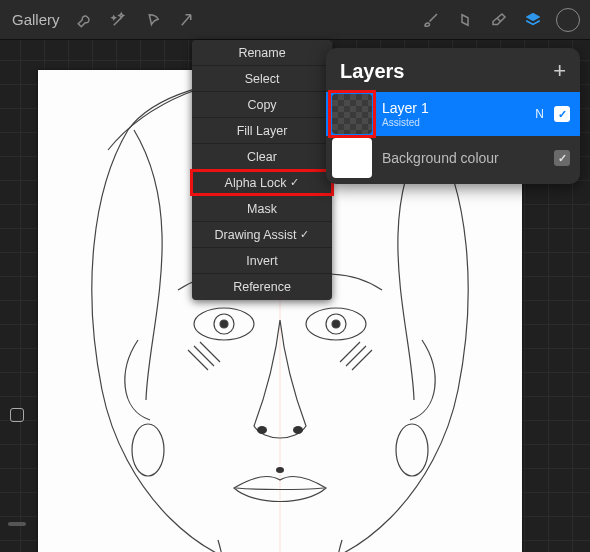 Image resolution: width=590 pixels, height=552 pixels. Describe the element at coordinates (262, 53) in the screenshot. I see `menu-rename: Rename` at that location.